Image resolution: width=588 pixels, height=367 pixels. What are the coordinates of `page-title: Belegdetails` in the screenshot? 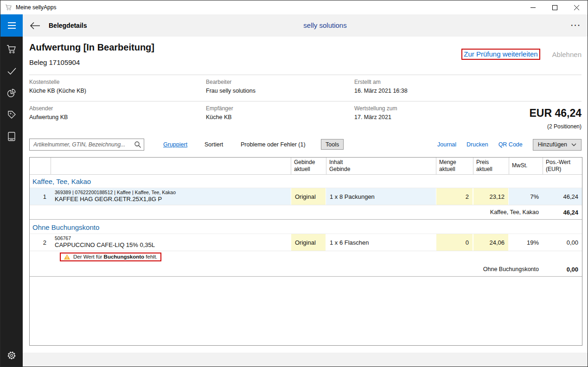 It's located at (68, 25).